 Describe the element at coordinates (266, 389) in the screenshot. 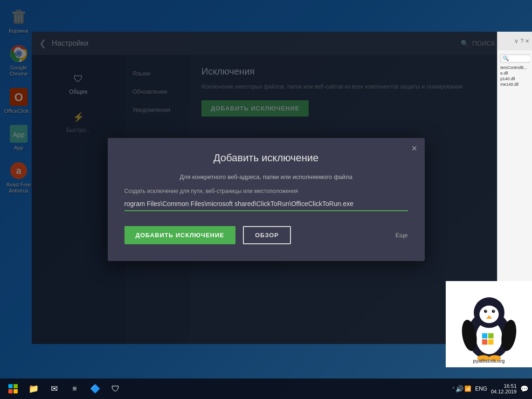

I see `taskbar: 📁 ✉ ≡ 🔷 🛡 ^ 🔊 📶 ENG 16:51` at that location.